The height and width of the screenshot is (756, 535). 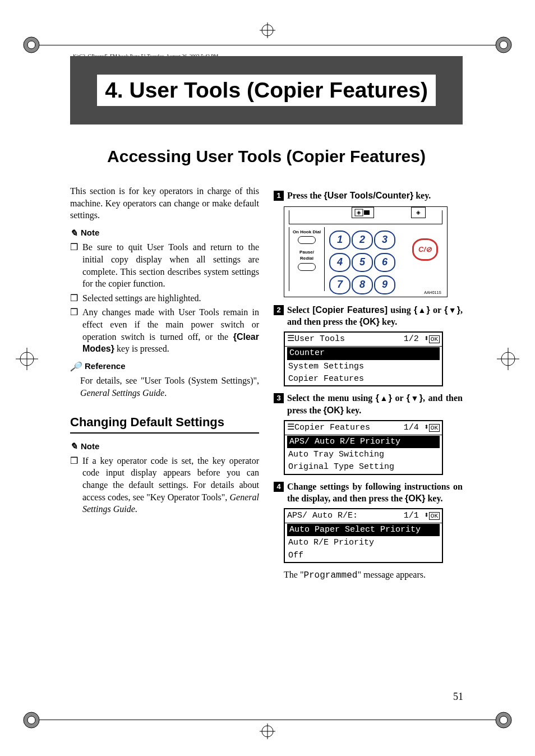 What do you see at coordinates (307, 256) in the screenshot?
I see `pause-redial-label: Pause/ Redial` at bounding box center [307, 256].